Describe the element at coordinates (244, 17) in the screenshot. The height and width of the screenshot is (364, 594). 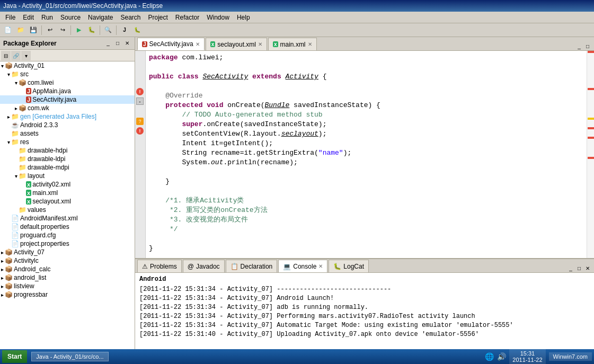
I see `menu-help: Help` at that location.